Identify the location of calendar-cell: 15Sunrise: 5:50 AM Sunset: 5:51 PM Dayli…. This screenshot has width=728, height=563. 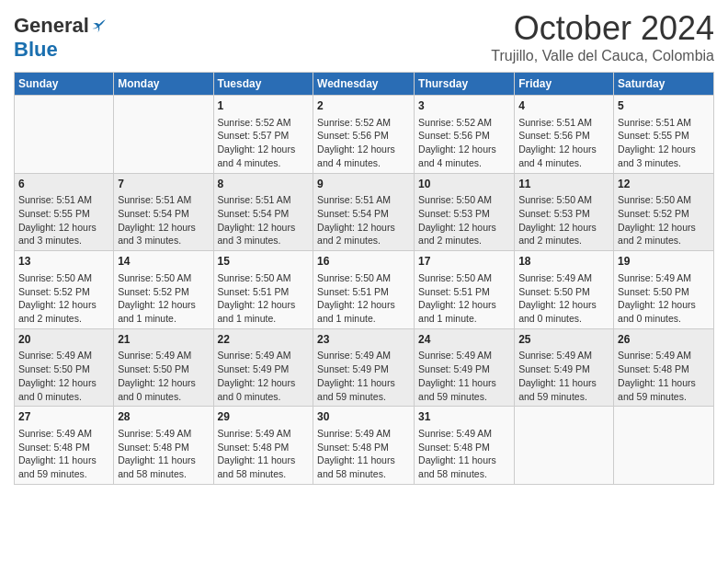
(263, 291).